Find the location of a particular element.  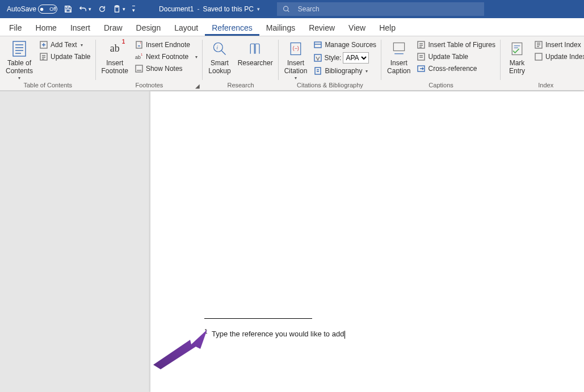

show-notes-icon is located at coordinates (139, 69).